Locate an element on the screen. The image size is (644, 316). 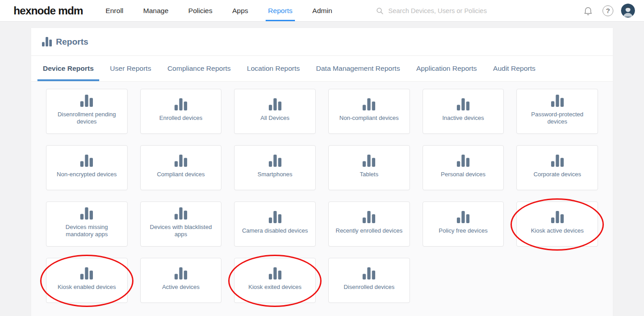
report-card: Camera disabled devices is located at coordinates (275, 224).